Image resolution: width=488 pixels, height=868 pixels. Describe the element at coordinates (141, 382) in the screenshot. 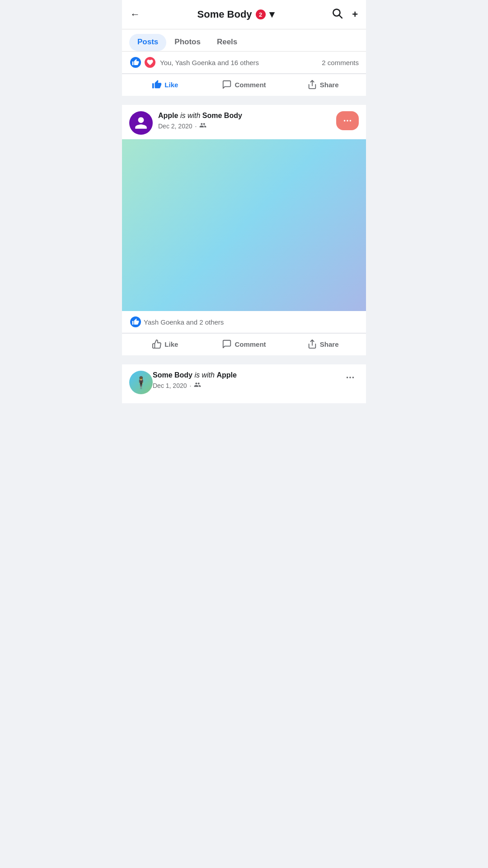

I see `avatar-somebody: 🕴️` at that location.